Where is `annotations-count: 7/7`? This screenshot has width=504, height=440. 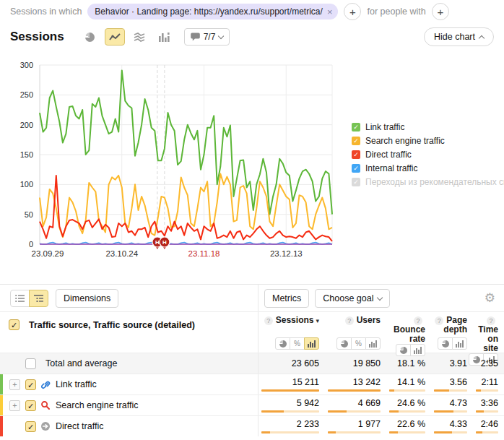
annotations-count: 7/7 is located at coordinates (209, 37).